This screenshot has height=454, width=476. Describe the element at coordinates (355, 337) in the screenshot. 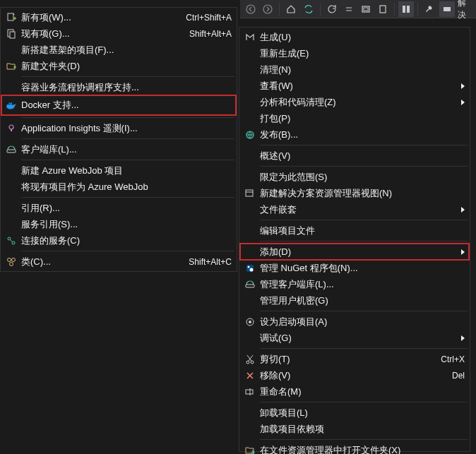

I see `menu-item: 调试(G)` at that location.